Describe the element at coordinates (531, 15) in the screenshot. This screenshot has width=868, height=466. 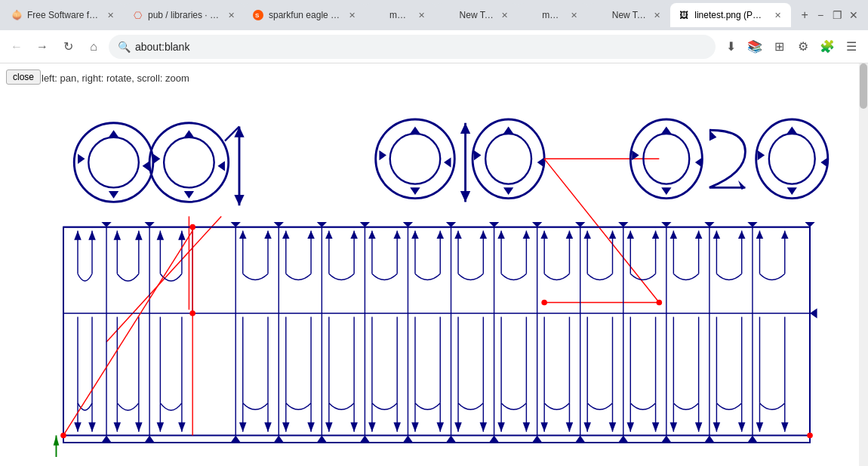
I see `tab-6-favicon` at that location.